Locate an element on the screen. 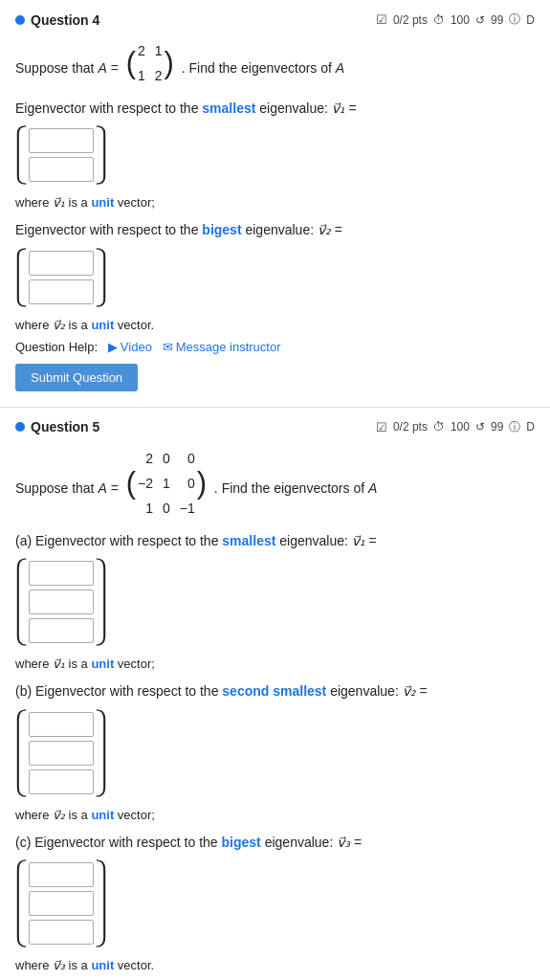 This screenshot has width=550, height=980. question-5-title: Question 5 is located at coordinates (57, 427).